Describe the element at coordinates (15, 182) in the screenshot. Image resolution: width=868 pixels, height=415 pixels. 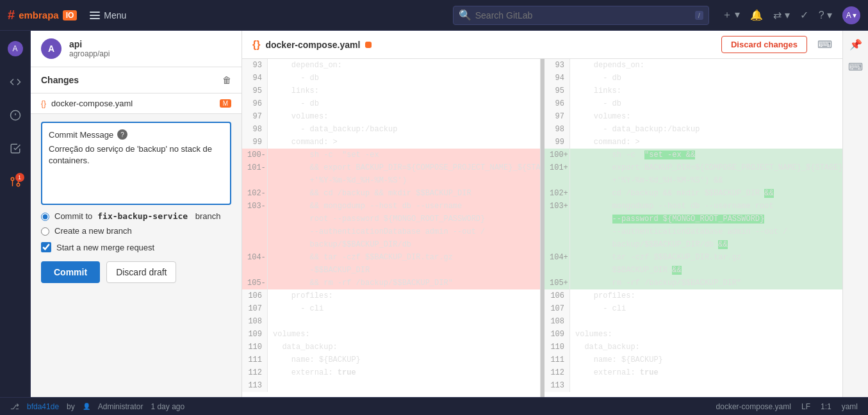
I see `sidebar-item-source-control: 1` at that location.